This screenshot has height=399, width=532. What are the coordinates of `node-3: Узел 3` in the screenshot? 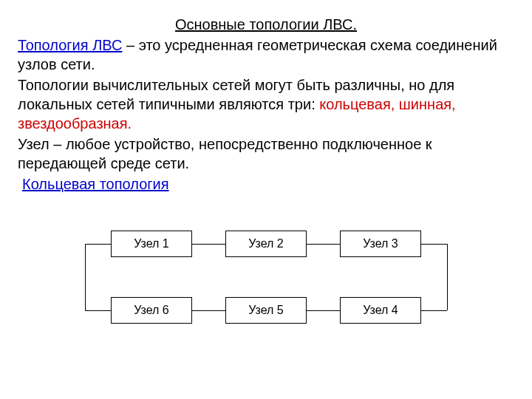 It's located at (381, 244).